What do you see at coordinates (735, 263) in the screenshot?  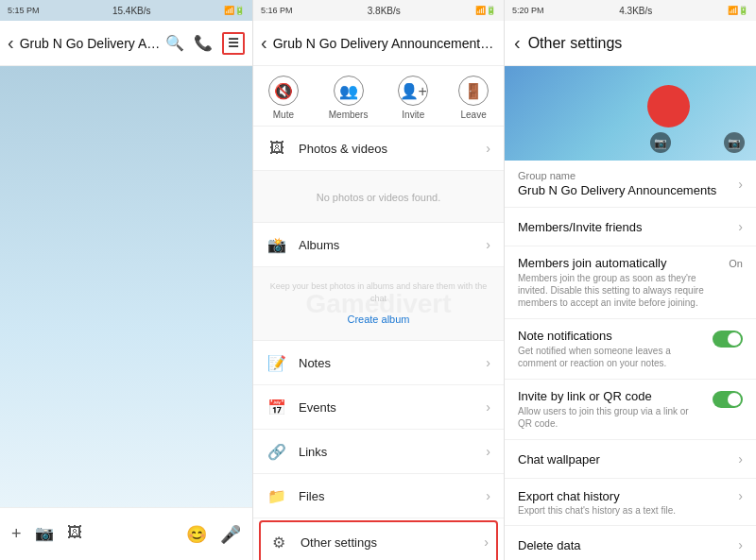 I see `members-join-badge: On` at bounding box center [735, 263].